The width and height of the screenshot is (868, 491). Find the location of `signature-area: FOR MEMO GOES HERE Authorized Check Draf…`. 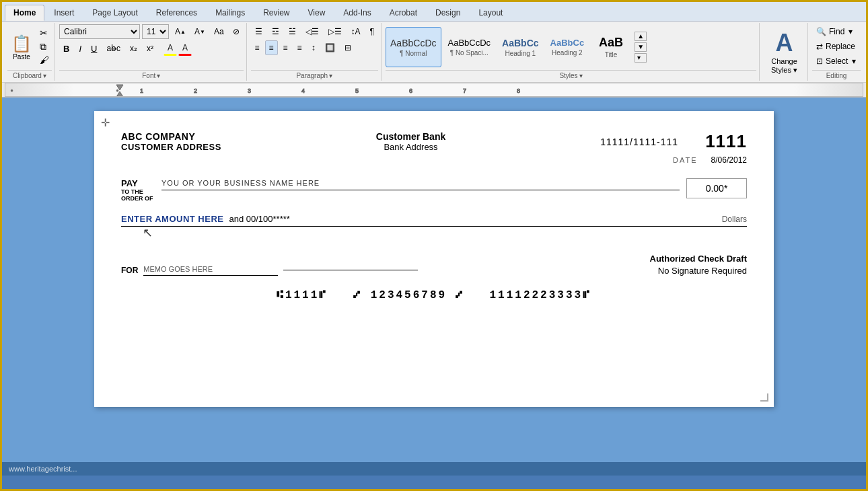

signature-area: FOR MEMO GOES HERE Authorized Check Draf… is located at coordinates (434, 265).